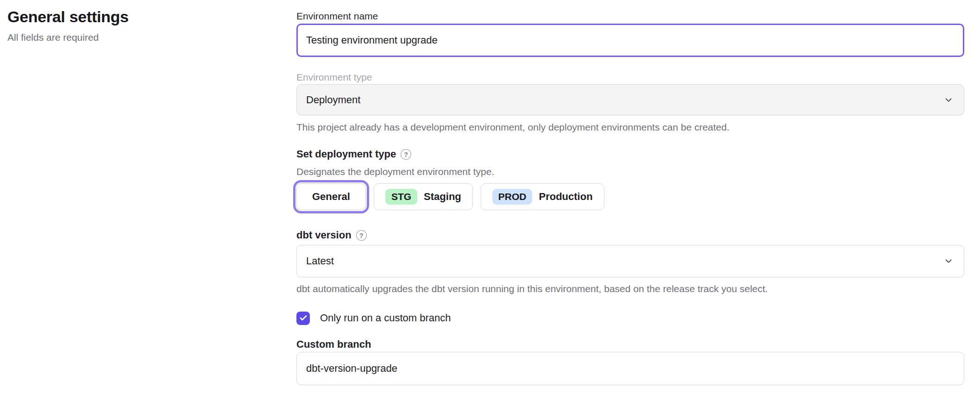 The width and height of the screenshot is (980, 400). What do you see at coordinates (630, 235) in the screenshot?
I see `dbt-version-header: dbt version ?` at bounding box center [630, 235].